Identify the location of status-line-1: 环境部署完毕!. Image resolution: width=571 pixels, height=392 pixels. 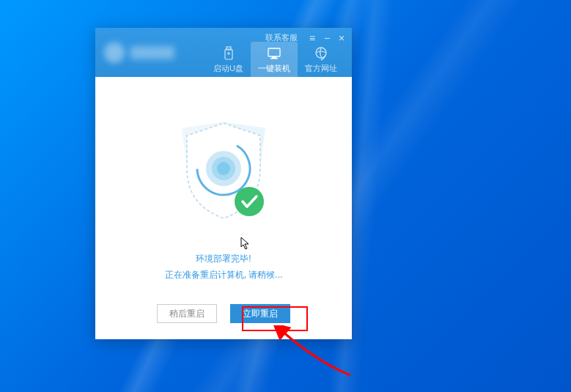
(224, 259).